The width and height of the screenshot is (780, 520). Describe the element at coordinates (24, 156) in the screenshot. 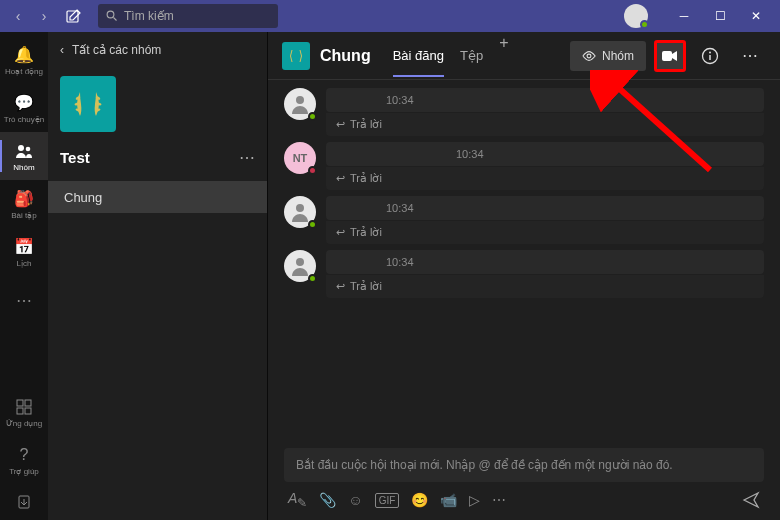

I see `rail-teams: Nhóm` at that location.